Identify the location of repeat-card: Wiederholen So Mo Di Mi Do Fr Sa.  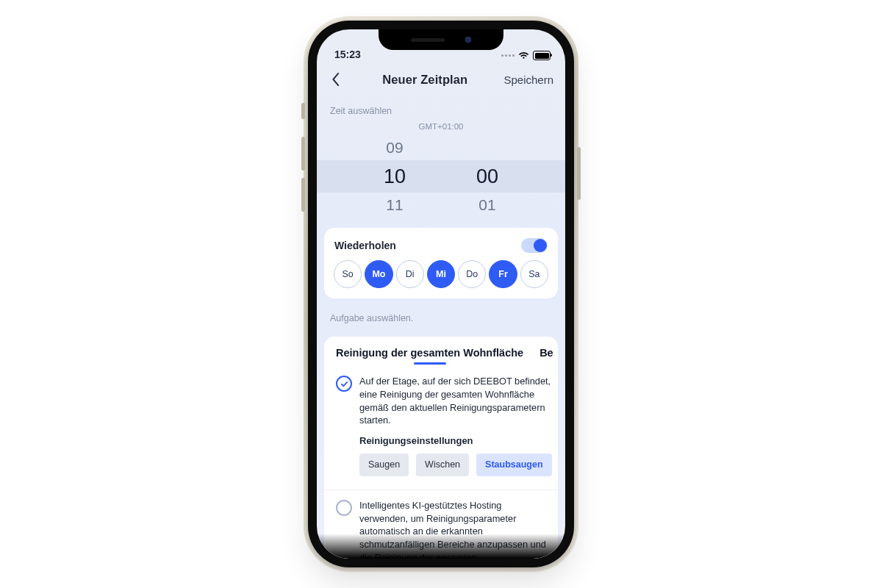
(441, 263).